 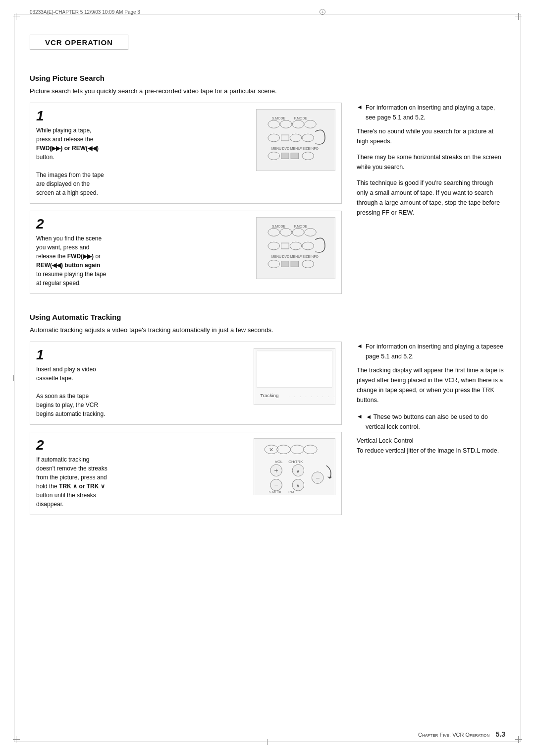 What do you see at coordinates (79, 43) in the screenshot?
I see `vcr-title: VCR Operation` at bounding box center [79, 43].